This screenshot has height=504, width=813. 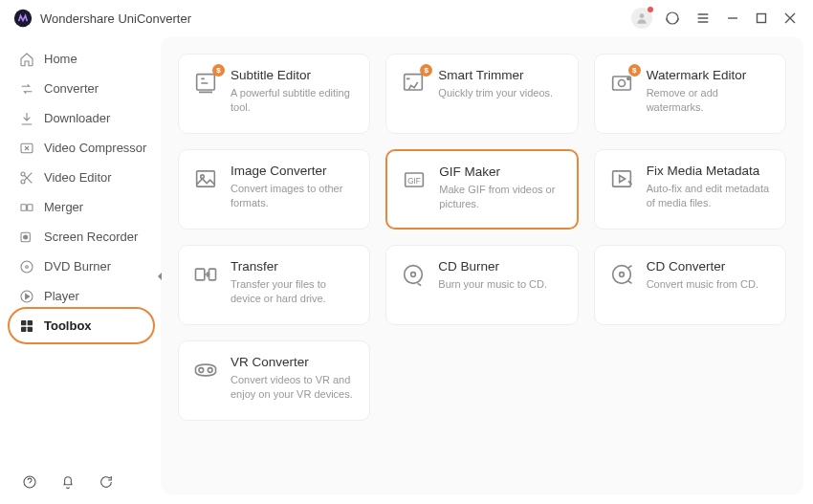 I want to click on support-button, so click(x=672, y=18).